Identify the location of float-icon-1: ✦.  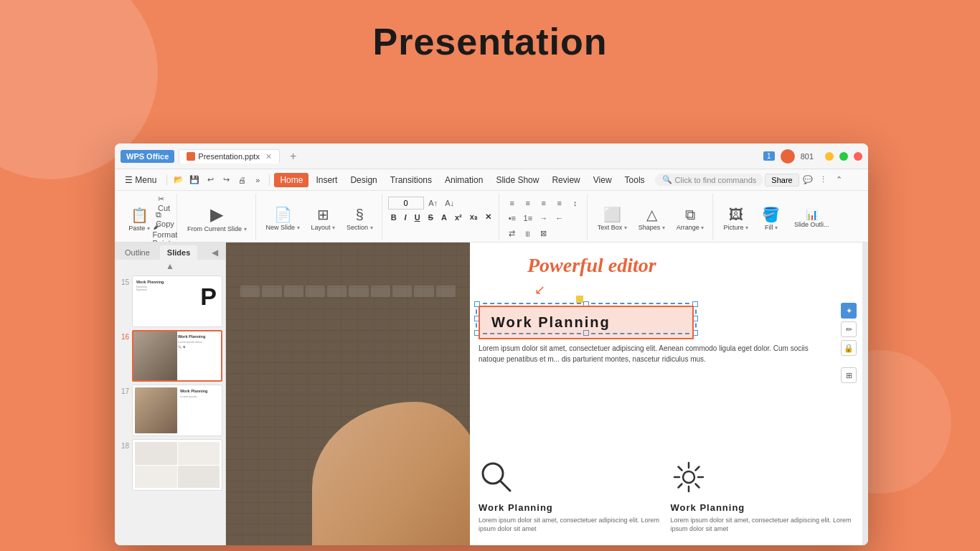
(849, 311).